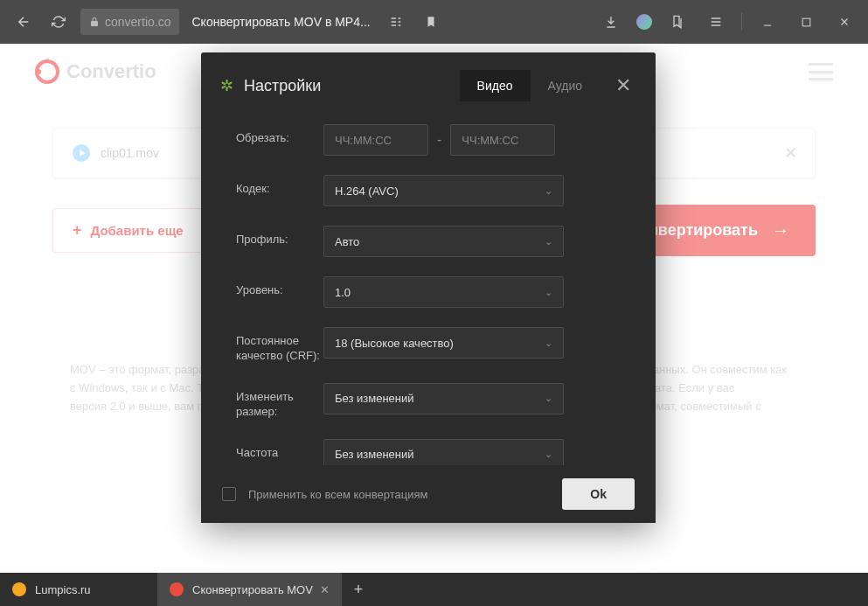 Image resolution: width=868 pixels, height=606 pixels. Describe the element at coordinates (444, 292) in the screenshot. I see `level-select: 1.0⌄` at that location.